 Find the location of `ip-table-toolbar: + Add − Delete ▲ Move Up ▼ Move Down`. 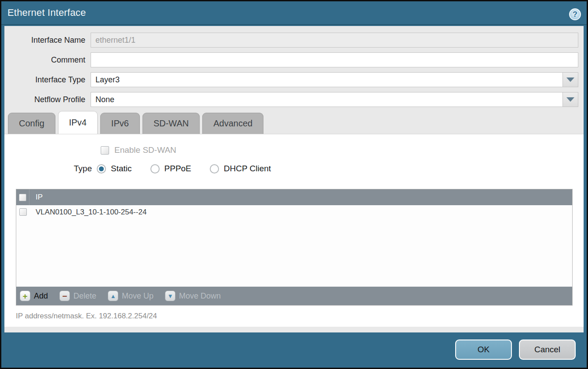

ip-table-toolbar: + Add − Delete ▲ Move Up ▼ Move Down is located at coordinates (294, 296).